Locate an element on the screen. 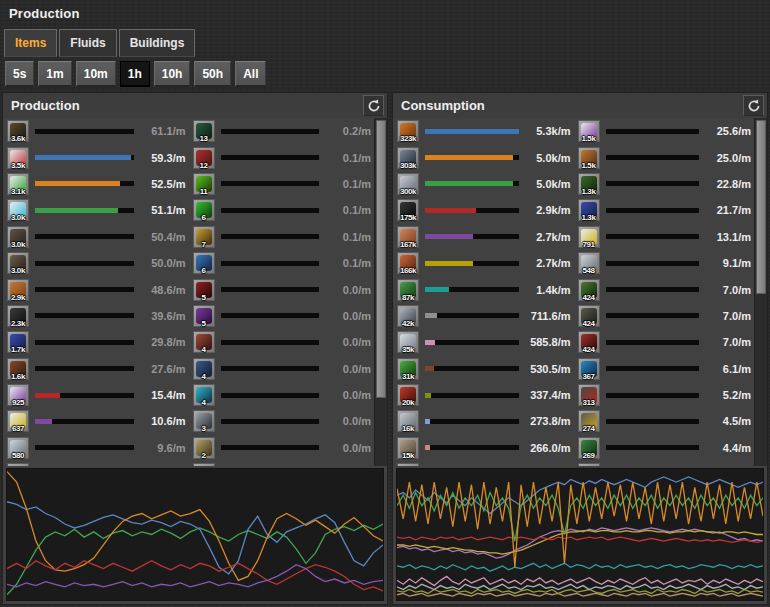 This screenshot has width=770, height=607. stack-inserter-icon: 5 is located at coordinates (204, 316).